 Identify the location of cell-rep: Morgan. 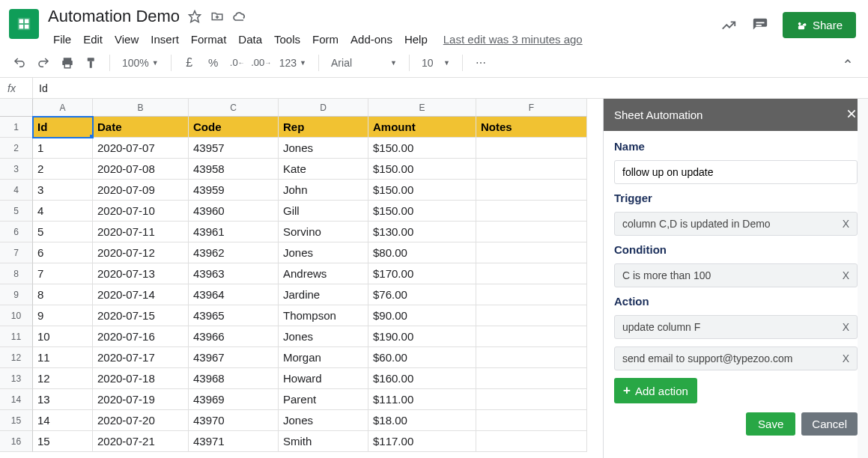
(324, 358).